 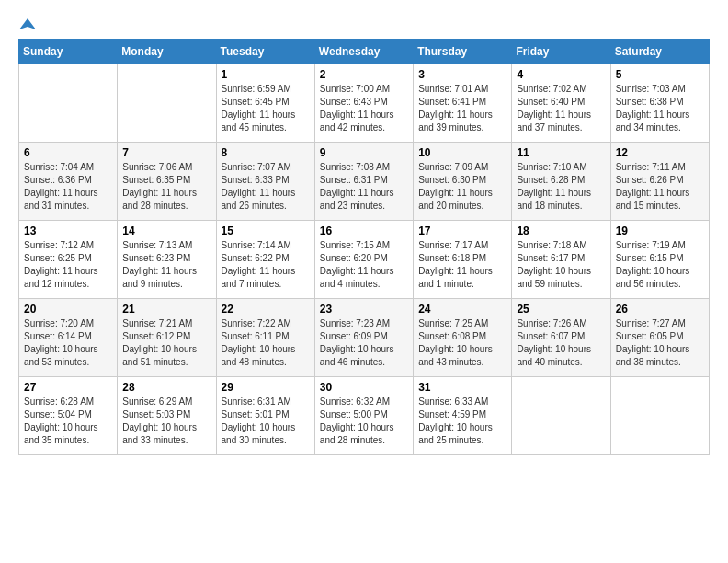 I want to click on day-info: Sunrise: 7:25 AMSunset: 6:08 PMDaylight:…, so click(x=462, y=343).